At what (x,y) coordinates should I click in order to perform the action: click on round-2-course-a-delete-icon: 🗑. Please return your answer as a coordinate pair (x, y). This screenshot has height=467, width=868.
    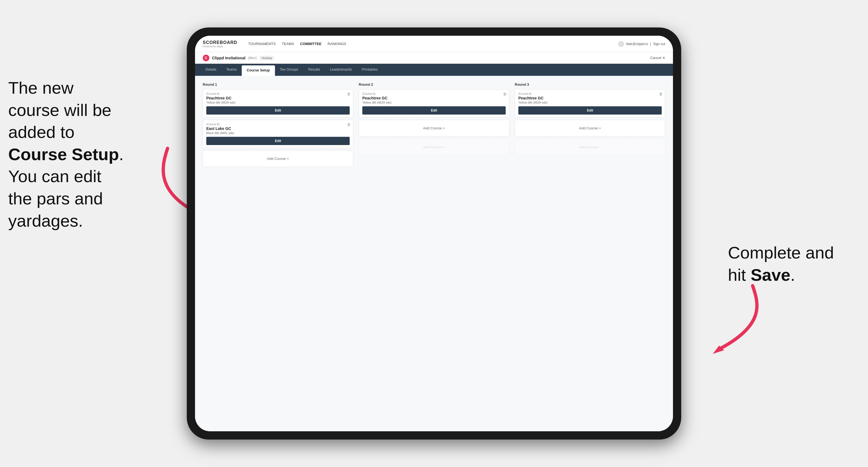
    Looking at the image, I should click on (505, 94).